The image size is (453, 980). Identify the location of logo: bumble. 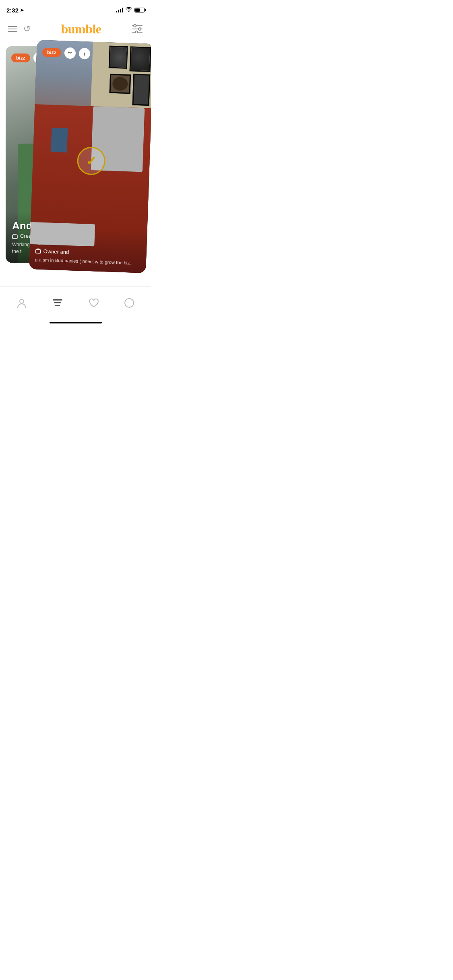
(81, 29).